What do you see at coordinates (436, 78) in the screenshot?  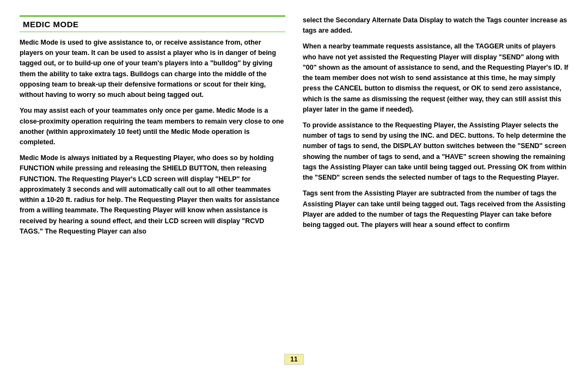 I see `right-paragraph-2: When a nearby teammate requests assistan…` at bounding box center [436, 78].